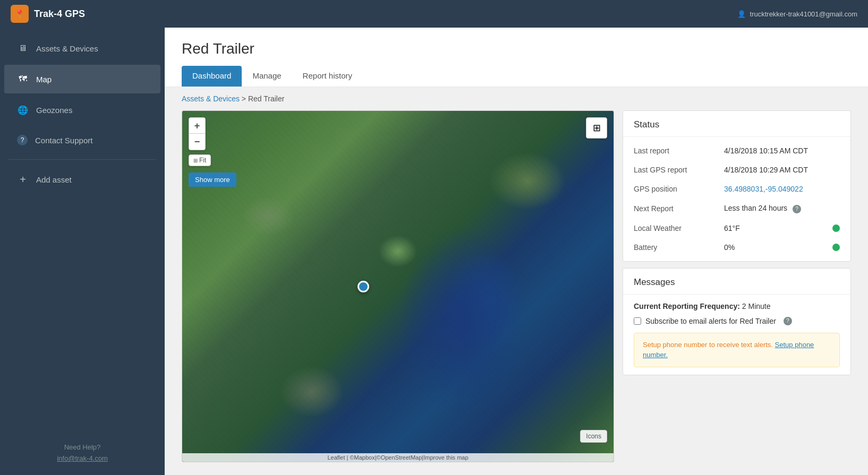 This screenshot has width=868, height=475. What do you see at coordinates (737, 334) in the screenshot?
I see `messages-content: Current Reporting Frequency: 2 Minute Su…` at bounding box center [737, 334].